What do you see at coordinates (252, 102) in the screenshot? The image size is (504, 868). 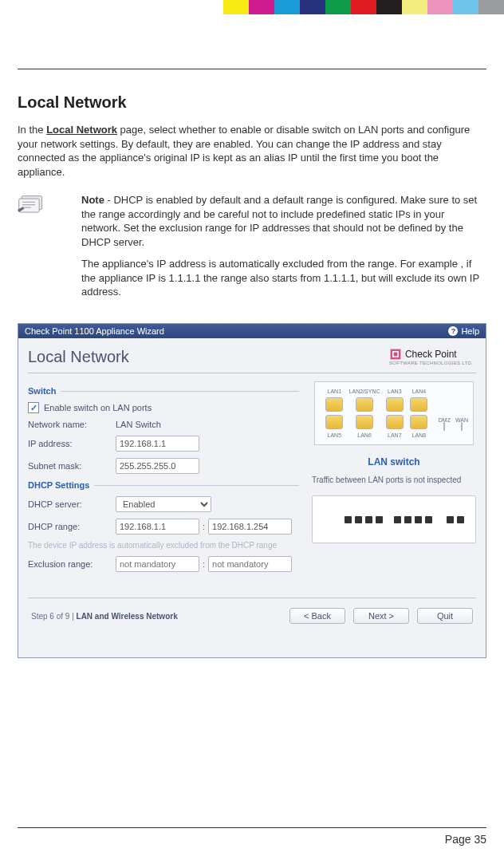 I see `page-title: Local Network` at bounding box center [252, 102].